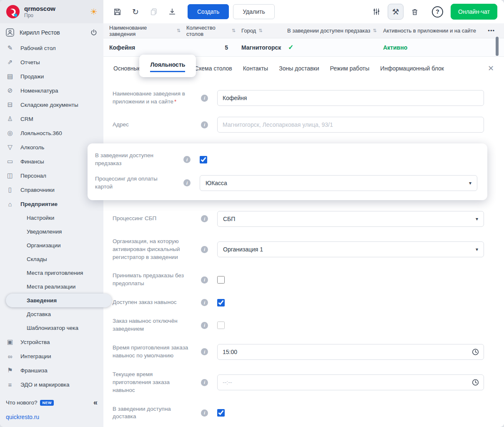  Describe the element at coordinates (286, 183) in the screenshot. I see `form-row-card-processing: Процессинг для оплаты картой i ЮКасса▾` at that location.